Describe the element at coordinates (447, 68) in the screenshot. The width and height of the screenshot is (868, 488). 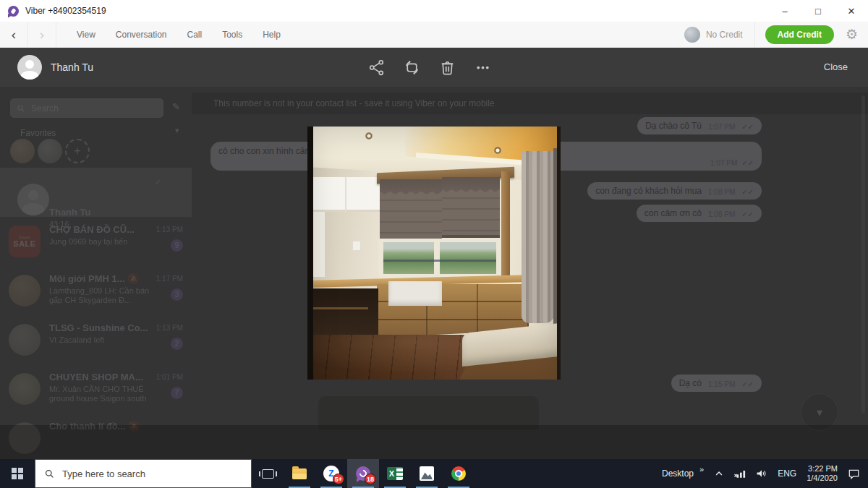
I see `trash-icon` at that location.